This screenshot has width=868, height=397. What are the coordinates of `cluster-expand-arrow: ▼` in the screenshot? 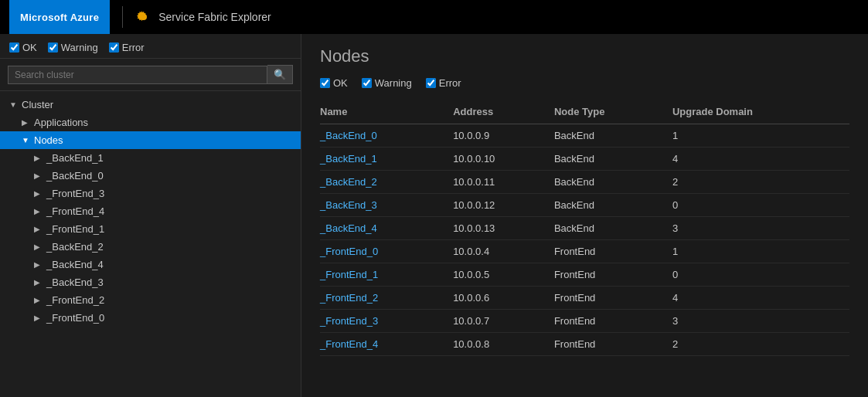 It's located at (14, 105).